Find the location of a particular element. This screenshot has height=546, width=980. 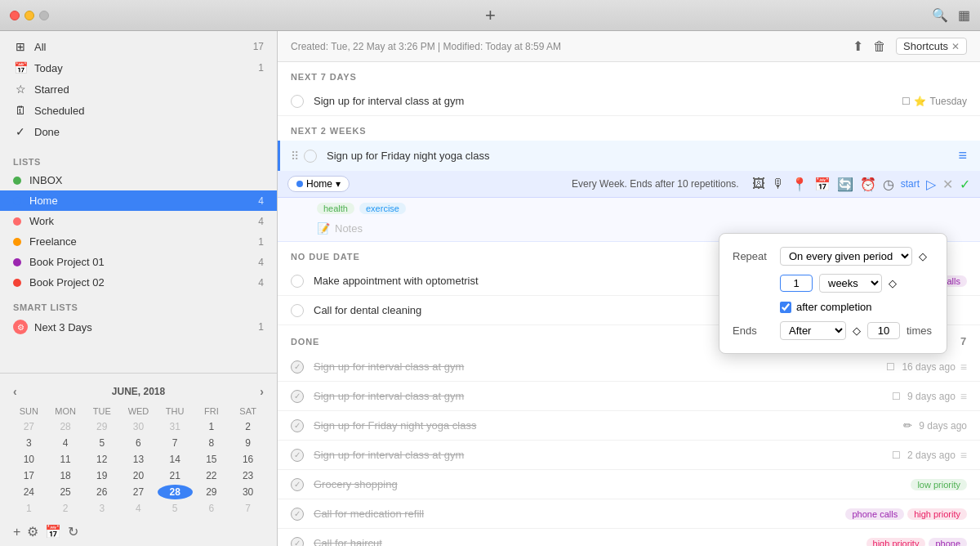

list-item-book1: Book Project 01 4 is located at coordinates (139, 262).